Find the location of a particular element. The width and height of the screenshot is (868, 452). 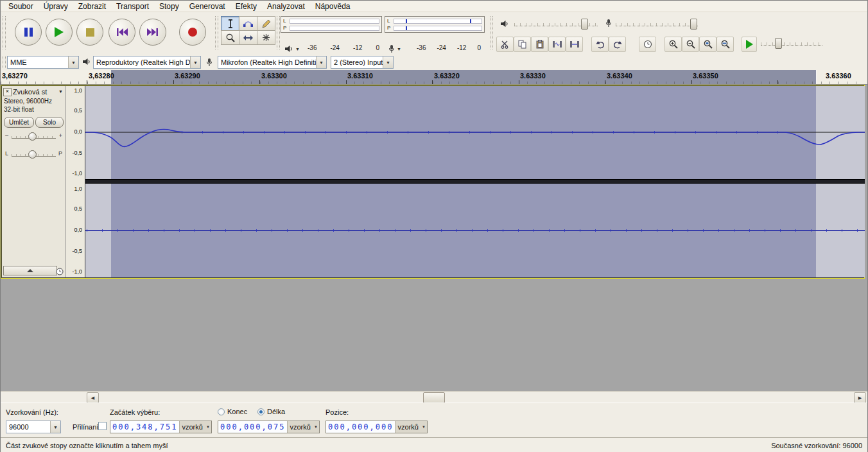

timeline-ruler: 3,63270 3,63280 3.63290 3.63300 3.63310 … is located at coordinates (434, 77).